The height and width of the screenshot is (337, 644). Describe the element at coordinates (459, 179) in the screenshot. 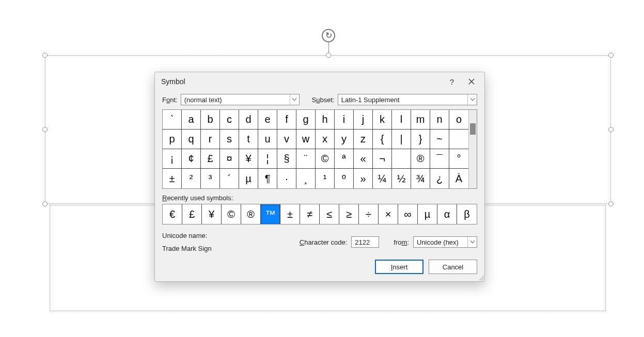

I see `symbol-cell: À` at that location.